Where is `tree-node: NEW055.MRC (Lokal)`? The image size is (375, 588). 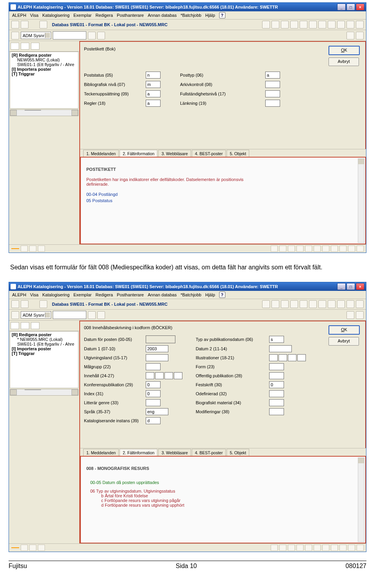 tree-node: NEW055.MRC (Lokal) is located at coordinates (47, 60).